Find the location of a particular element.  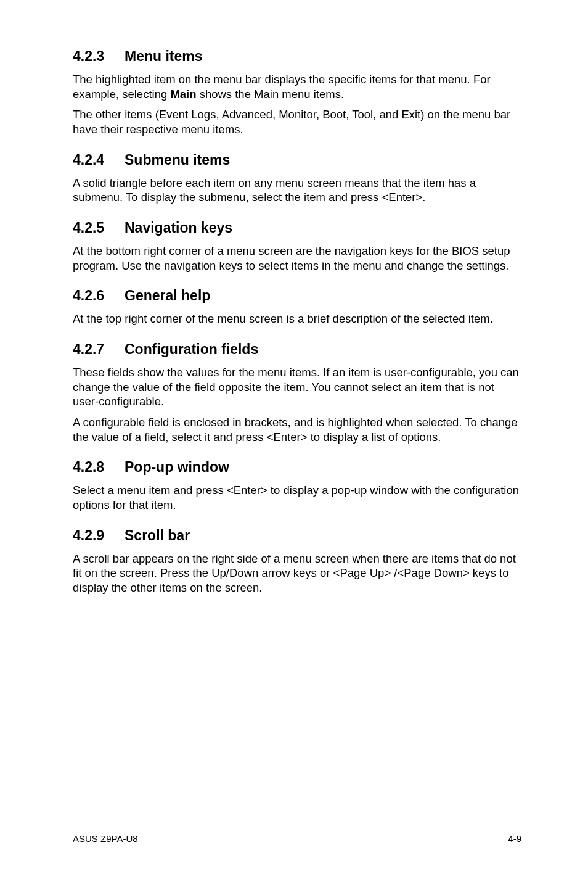

paragraph: At the top right corner of the menu scre… is located at coordinates (297, 319).